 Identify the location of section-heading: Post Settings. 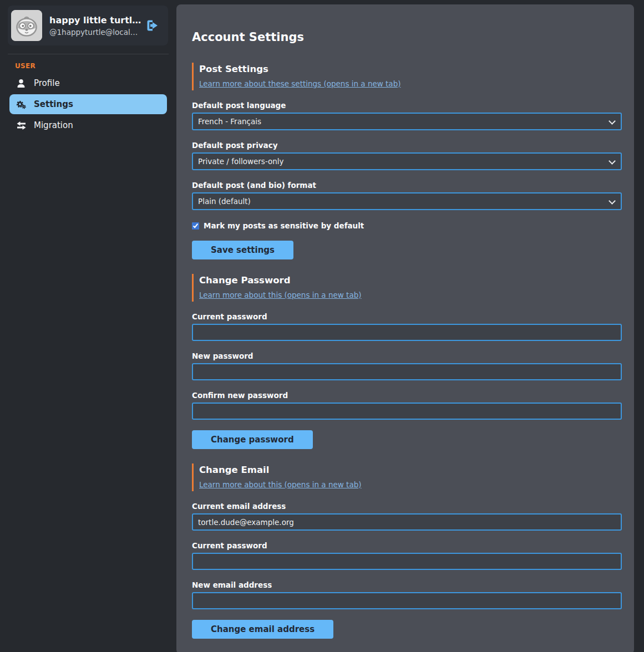
(410, 69).